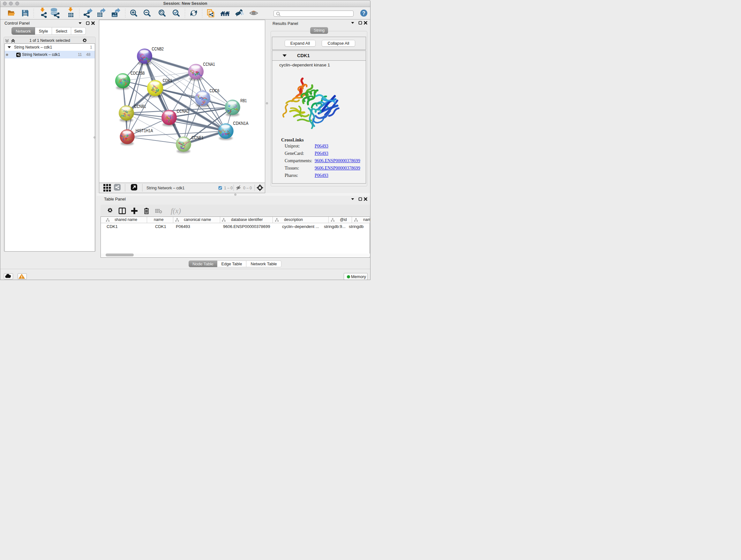 The height and width of the screenshot is (560, 741). What do you see at coordinates (176, 211) in the screenshot?
I see `svg-text: f(x)` at bounding box center [176, 211].